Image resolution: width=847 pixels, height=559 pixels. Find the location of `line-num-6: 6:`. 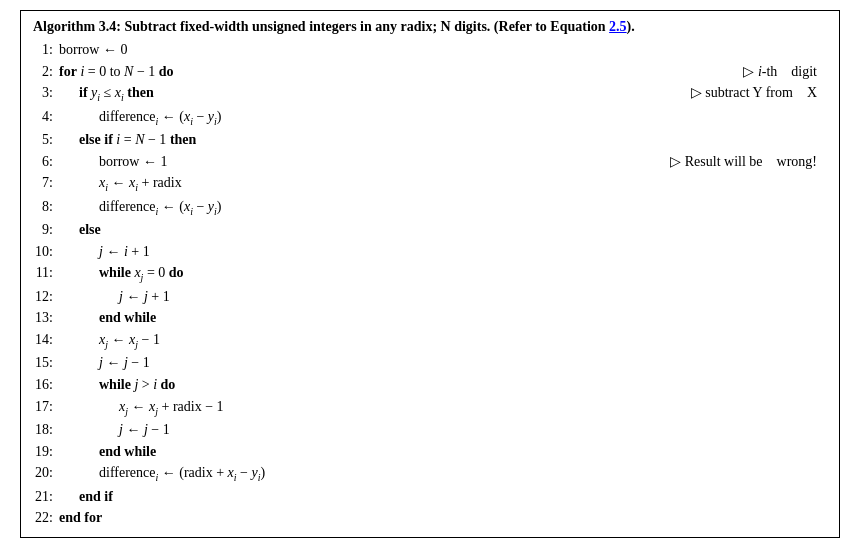

line-num-6: 6: is located at coordinates (46, 162).